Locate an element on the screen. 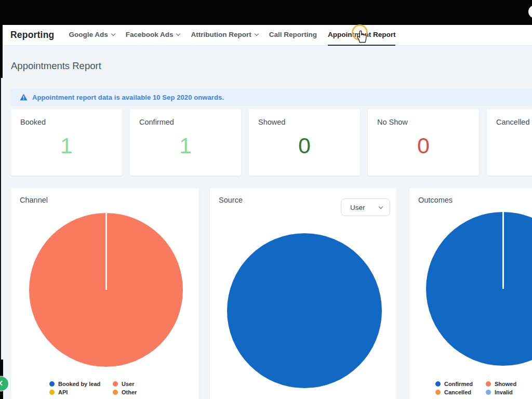 This screenshot has height=399, width=532. stat-label: No Show is located at coordinates (423, 122).